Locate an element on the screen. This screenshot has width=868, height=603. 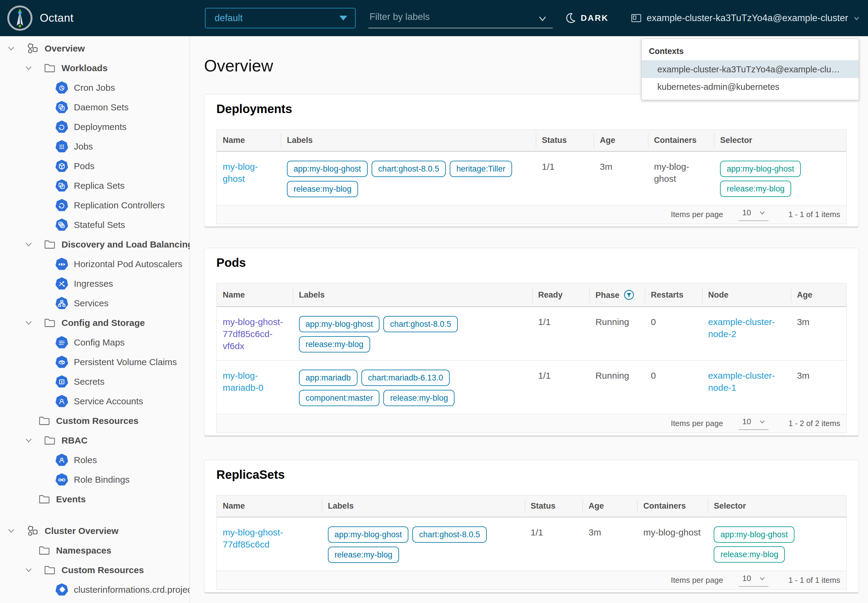
label-filter-input is located at coordinates (460, 18).